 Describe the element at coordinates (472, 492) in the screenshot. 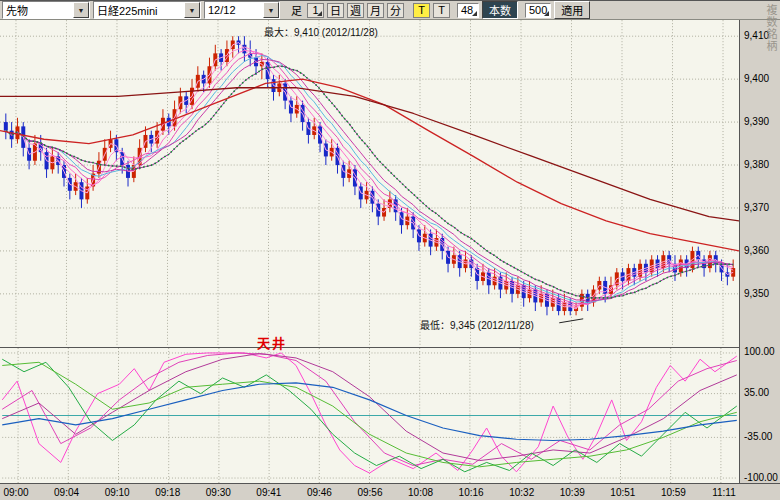

I see `time-label: 10:16` at that location.